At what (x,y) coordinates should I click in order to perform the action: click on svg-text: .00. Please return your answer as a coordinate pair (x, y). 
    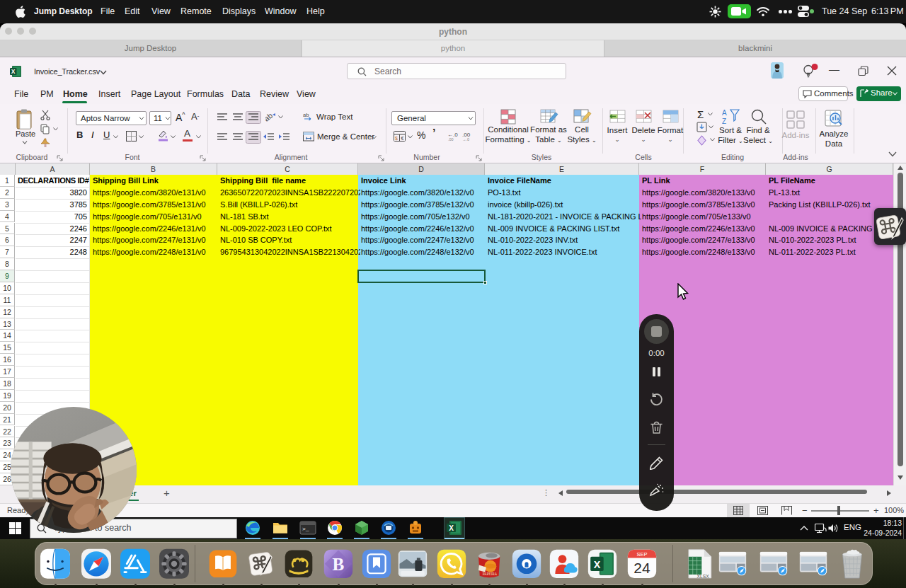
    Looking at the image, I should click on (451, 139).